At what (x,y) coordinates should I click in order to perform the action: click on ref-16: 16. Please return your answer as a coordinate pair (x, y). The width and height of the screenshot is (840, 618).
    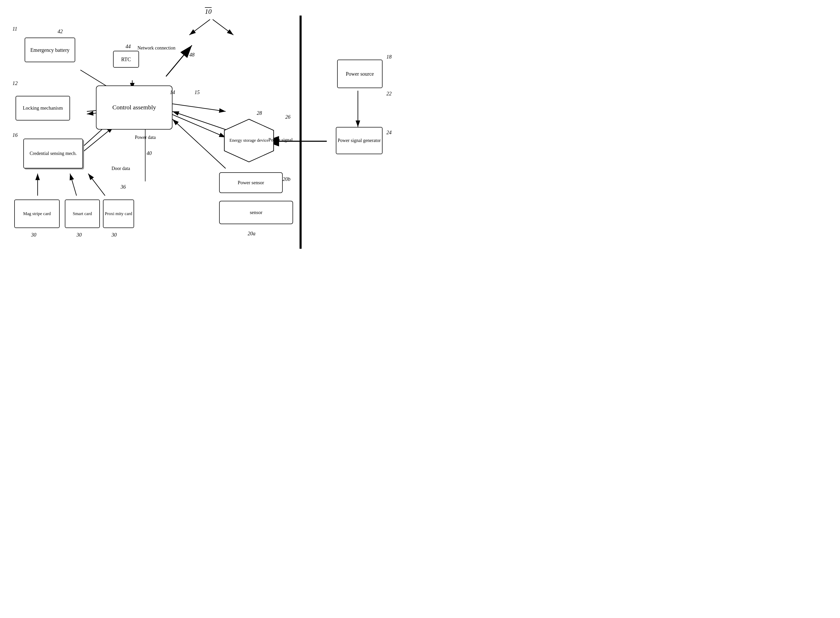
    Looking at the image, I should click on (15, 135).